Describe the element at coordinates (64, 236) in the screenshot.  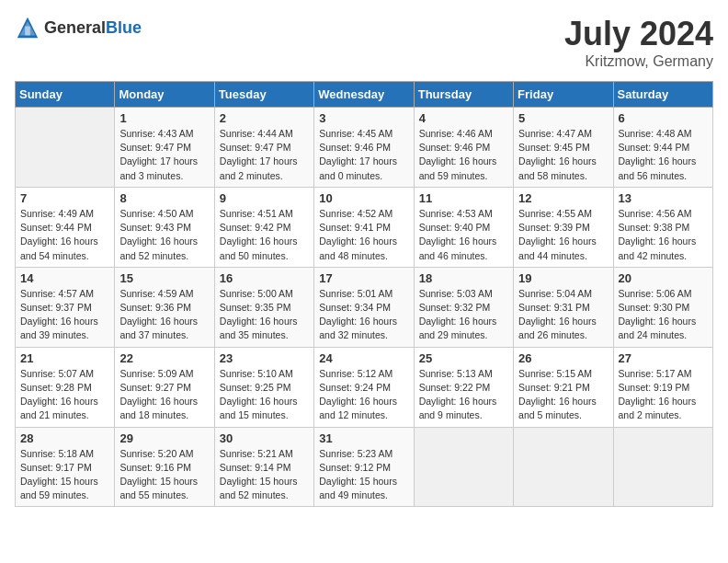
I see `day-info: Sunrise: 4:49 AMSunset: 9:44 PMDaylight:…` at that location.